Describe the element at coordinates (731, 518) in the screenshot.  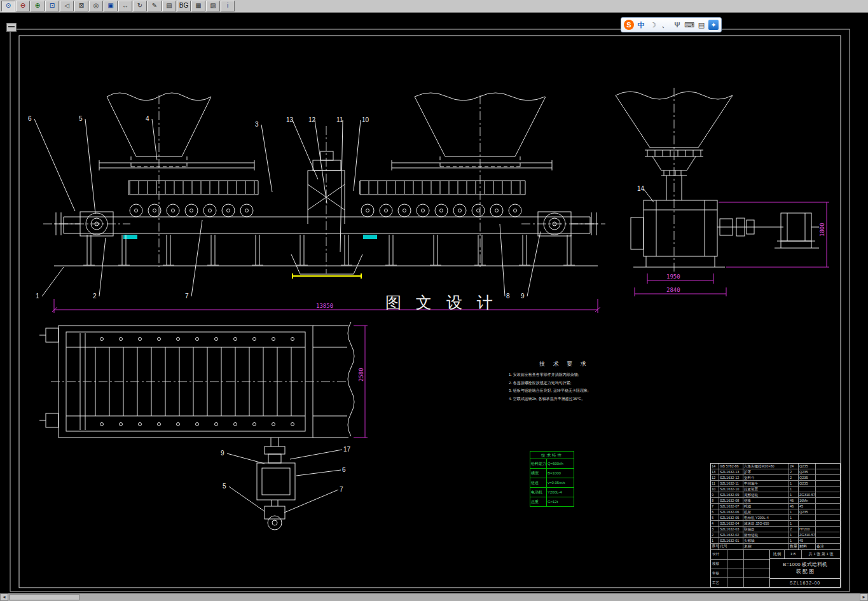
I see `parts-cell: SZL1632-05` at that location.